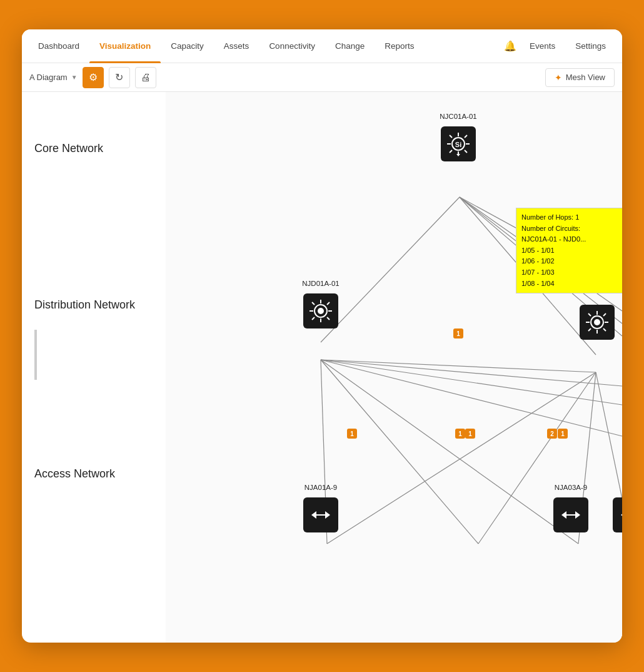 The image size is (644, 672). I want to click on badge-lower-2: 1, so click(460, 434).